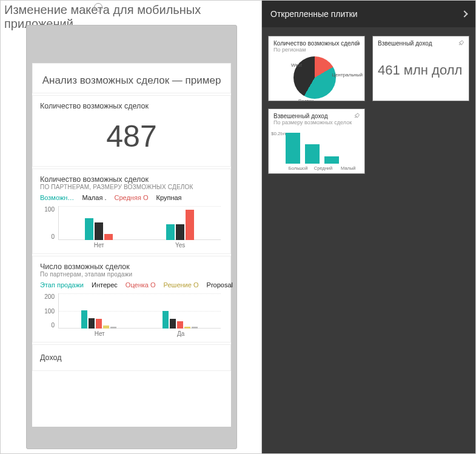 The height and width of the screenshot is (454, 476). Describe the element at coordinates (369, 14) in the screenshot. I see `unpinned-header: Открепленные плитки` at that location.